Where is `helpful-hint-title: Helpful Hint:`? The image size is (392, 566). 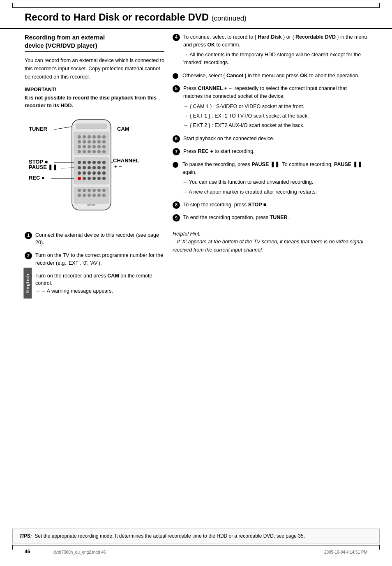
helpful-hint-title: Helpful Hint: is located at coordinates (187, 234).